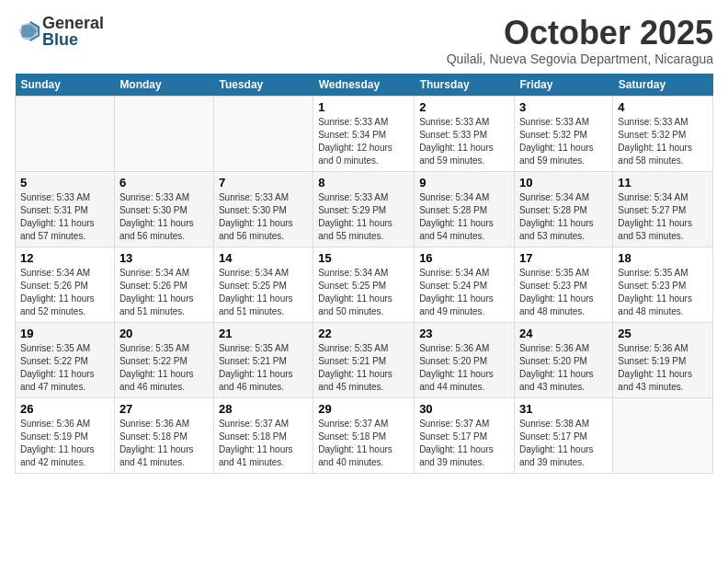  I want to click on saturday-header: Saturday, so click(664, 85).